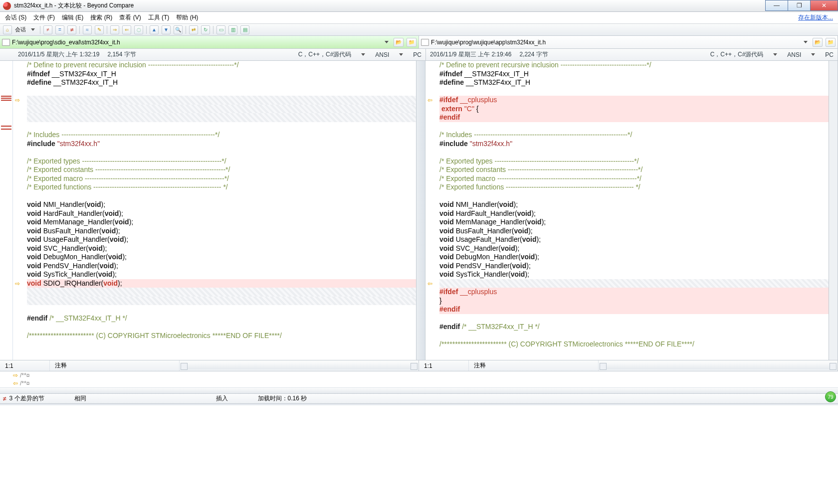 The image size is (838, 504). What do you see at coordinates (616, 42) in the screenshot?
I see `file-path-right: F:\wujique\prog\wujique\app\stm32f4xx_it…` at bounding box center [616, 42].